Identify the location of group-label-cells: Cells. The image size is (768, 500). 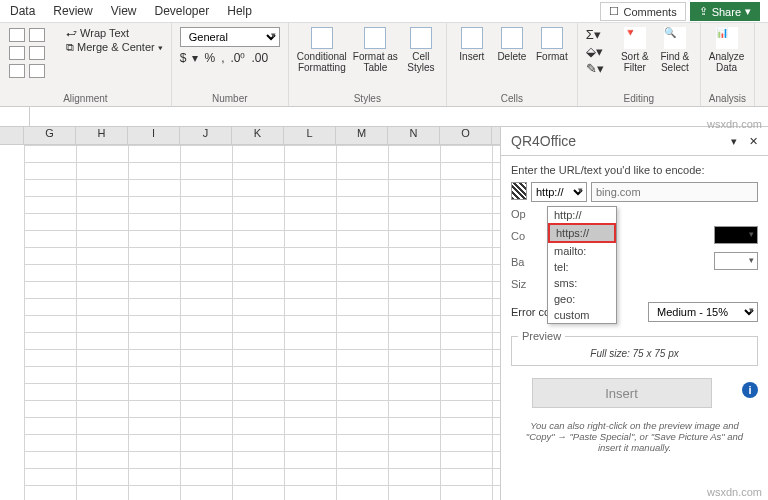
(512, 98).